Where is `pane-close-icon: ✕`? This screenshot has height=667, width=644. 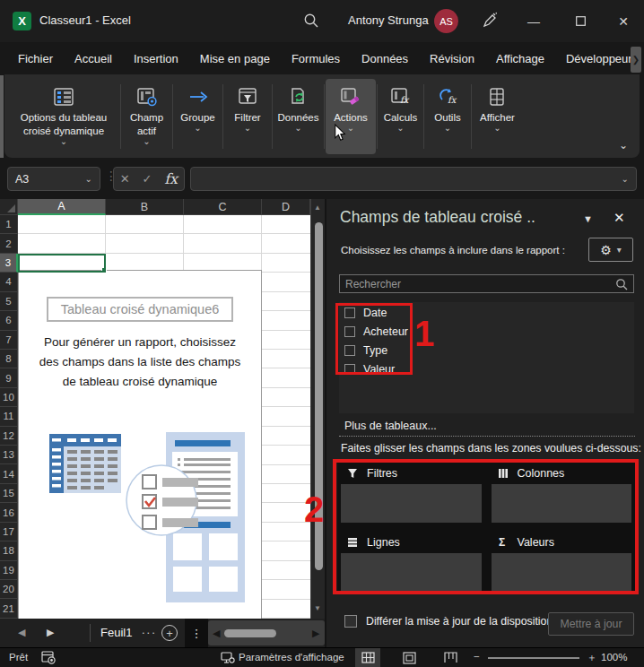 pane-close-icon: ✕ is located at coordinates (619, 218).